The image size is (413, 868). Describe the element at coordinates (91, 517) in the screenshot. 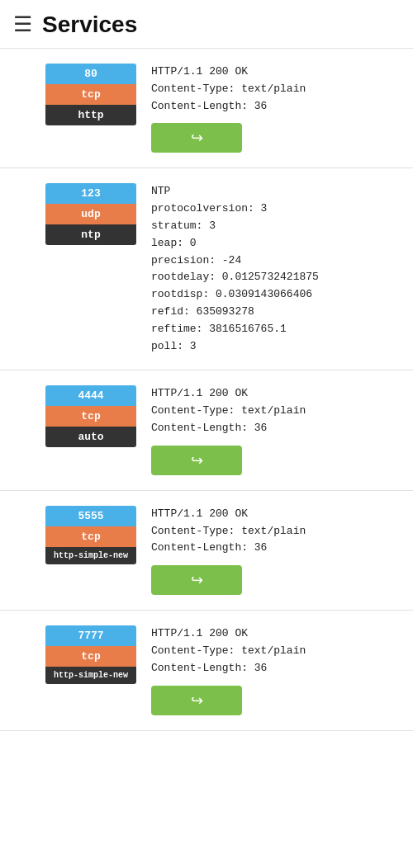

I see `port-badge: 5555` at that location.